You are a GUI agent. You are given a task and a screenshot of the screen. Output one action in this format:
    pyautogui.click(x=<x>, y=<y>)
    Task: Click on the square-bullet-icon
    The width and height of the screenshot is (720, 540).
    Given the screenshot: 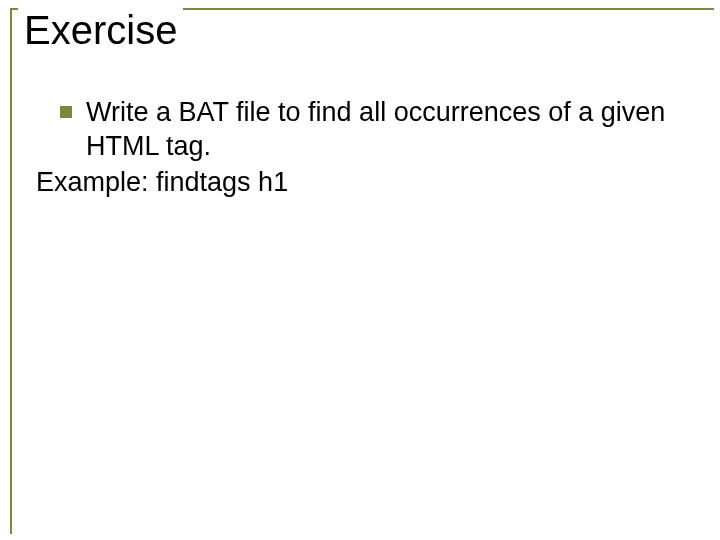 What is the action you would take?
    pyautogui.click(x=66, y=112)
    